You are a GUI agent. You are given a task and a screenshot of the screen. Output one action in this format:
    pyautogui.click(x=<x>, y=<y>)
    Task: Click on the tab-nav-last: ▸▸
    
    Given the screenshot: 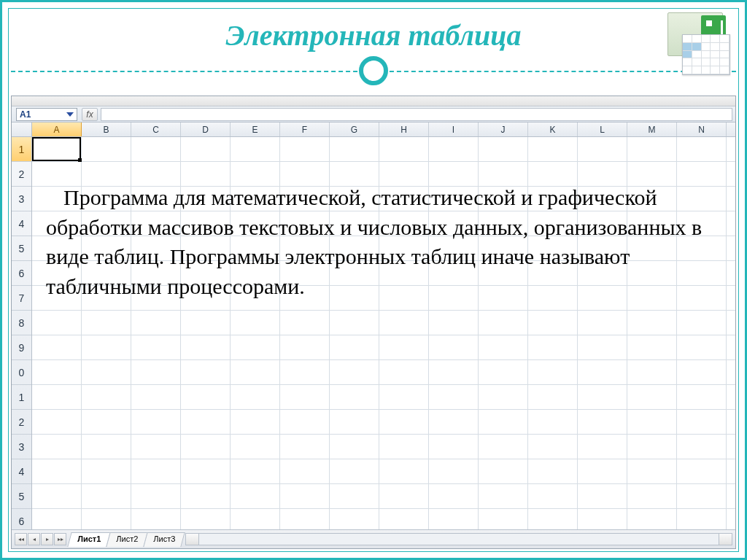 What is the action you would take?
    pyautogui.click(x=60, y=540)
    